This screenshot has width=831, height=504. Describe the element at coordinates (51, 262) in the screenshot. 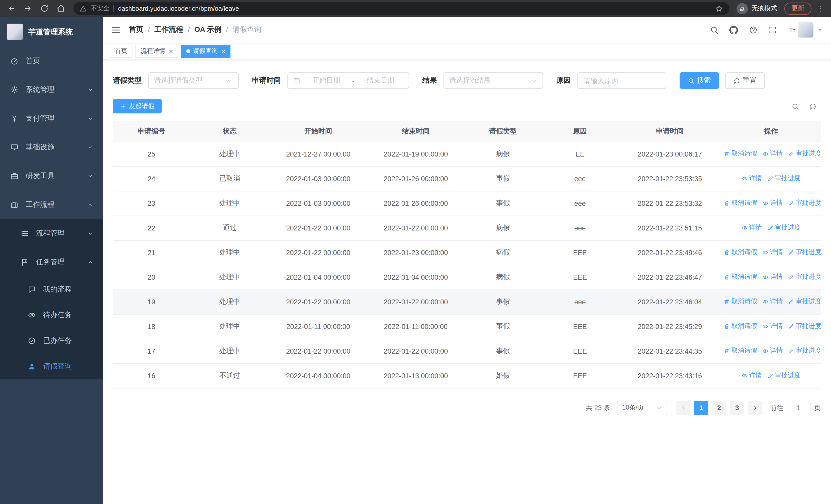

I see `sidebar-item: 任务管理` at that location.